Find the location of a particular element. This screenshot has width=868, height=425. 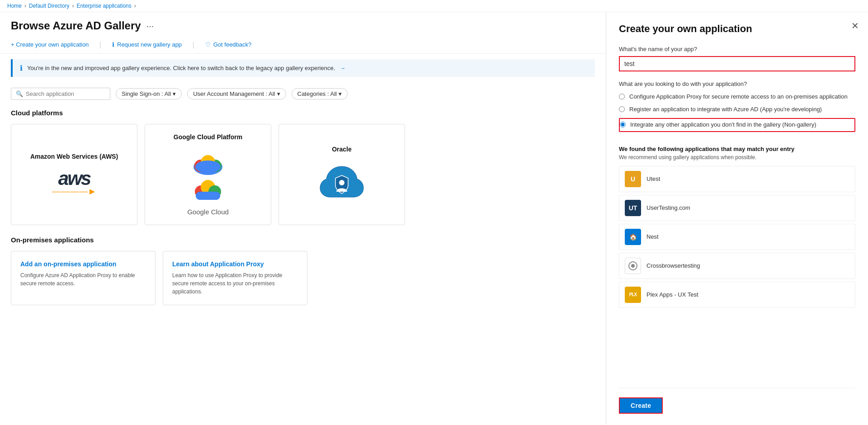

legacy-link: → is located at coordinates (343, 68).